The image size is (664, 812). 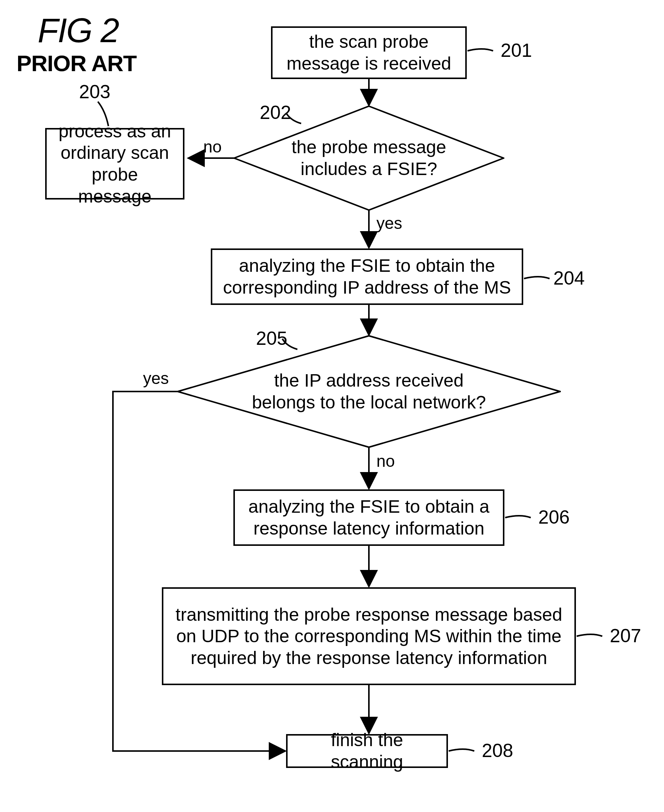 I want to click on node-206: analyzing the FSIE to obtain a response …, so click(x=369, y=518).